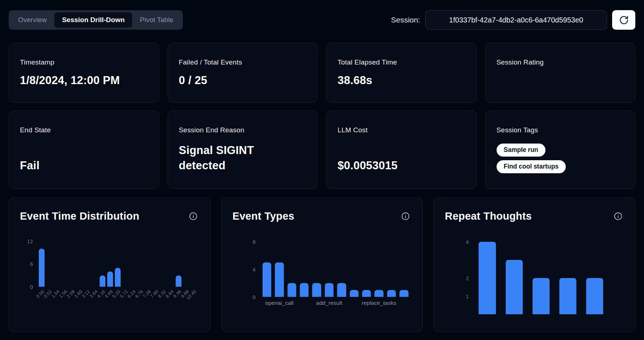 The image size is (644, 340). Describe the element at coordinates (84, 166) in the screenshot. I see `stat-value: Fail` at that location.